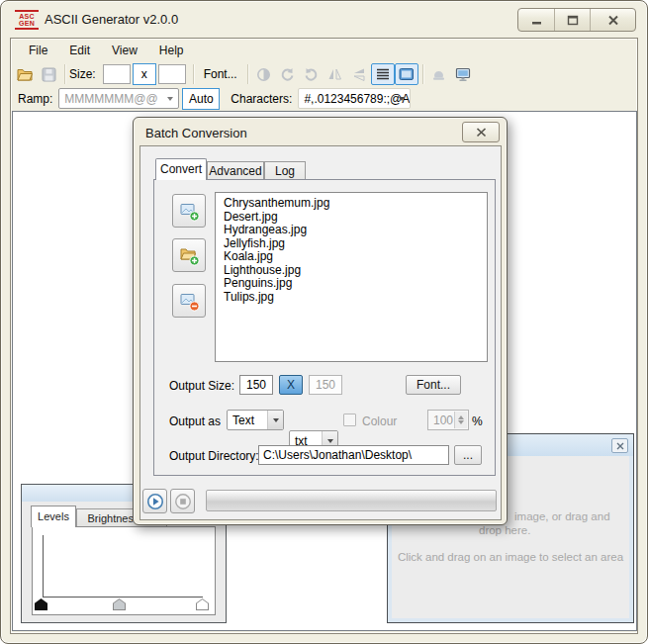 The width and height of the screenshot is (648, 644). What do you see at coordinates (235, 170) in the screenshot?
I see `tab-advanced: Advanced` at bounding box center [235, 170].